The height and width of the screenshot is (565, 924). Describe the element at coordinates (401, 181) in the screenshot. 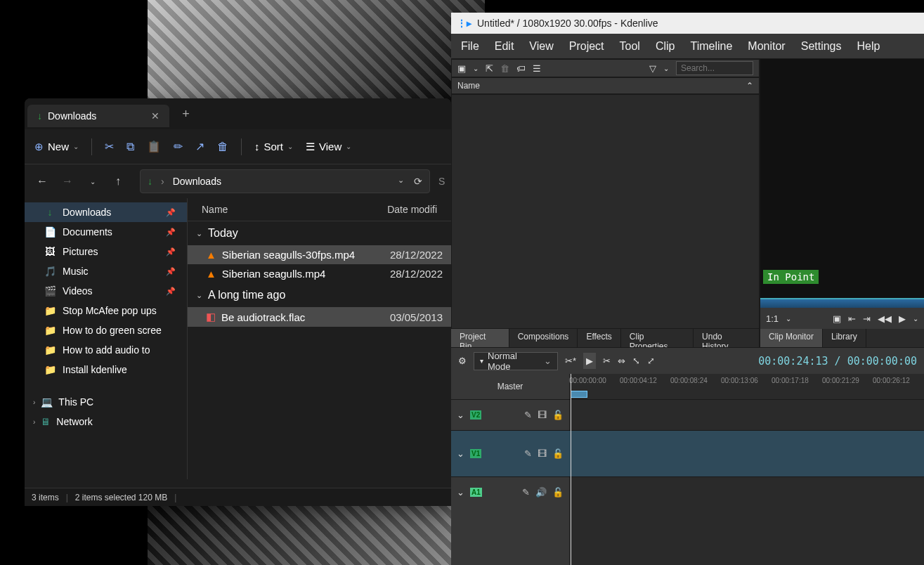

I see `dropdown-icon: ⌄` at that location.